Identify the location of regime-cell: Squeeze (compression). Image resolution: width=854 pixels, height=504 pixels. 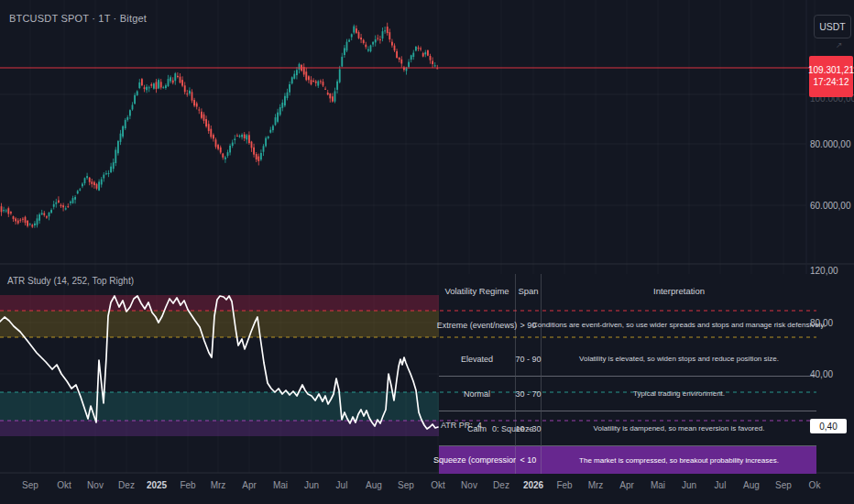
(477, 460).